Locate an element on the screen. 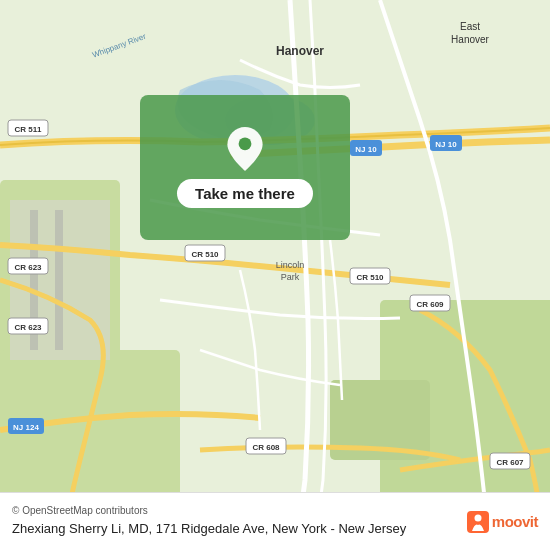 This screenshot has height=550, width=550. svg-text: CR 607 is located at coordinates (510, 462).